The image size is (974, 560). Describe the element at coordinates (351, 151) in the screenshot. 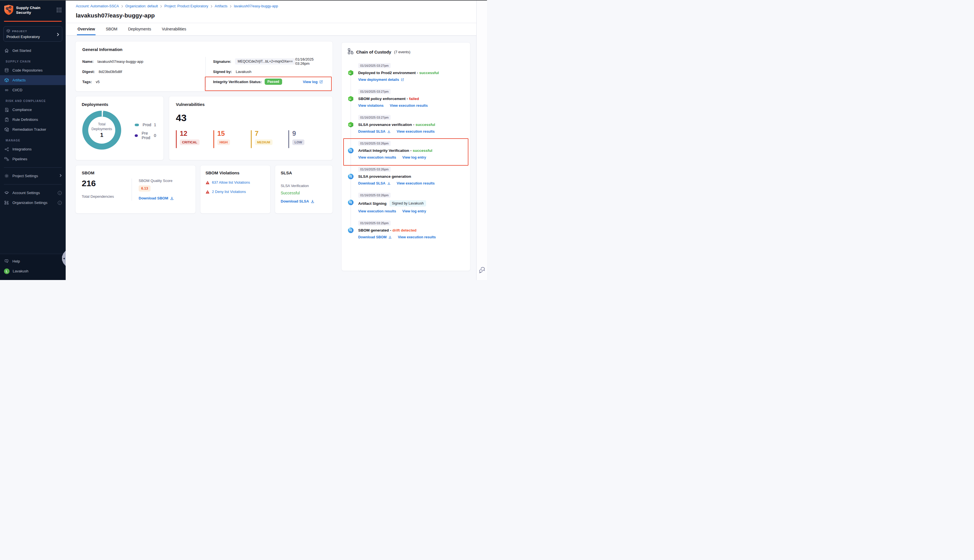

I see `scan-event-icon` at that location.